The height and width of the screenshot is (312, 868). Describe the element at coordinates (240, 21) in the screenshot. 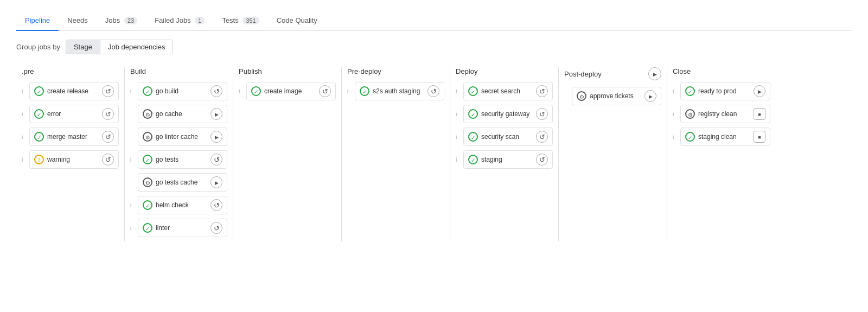

I see `tab-tests: Tests 351` at that location.